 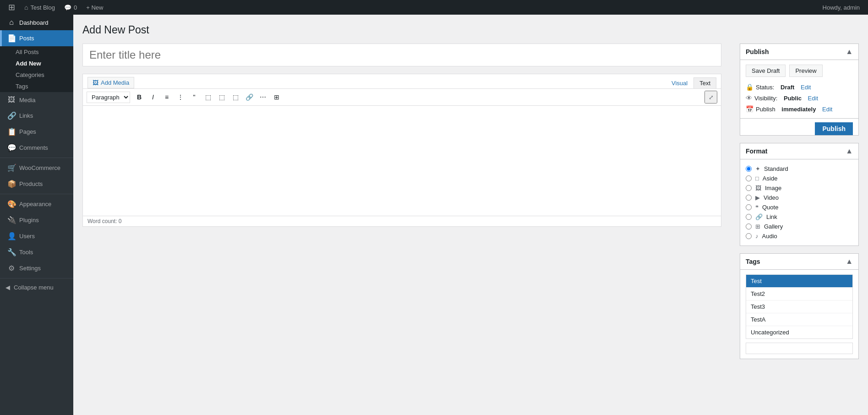 I want to click on all-posts-label: All Posts, so click(x=27, y=52).